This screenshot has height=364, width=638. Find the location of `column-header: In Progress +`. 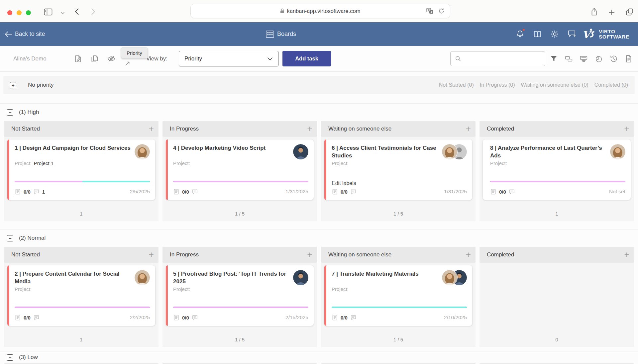

column-header: In Progress + is located at coordinates (240, 129).